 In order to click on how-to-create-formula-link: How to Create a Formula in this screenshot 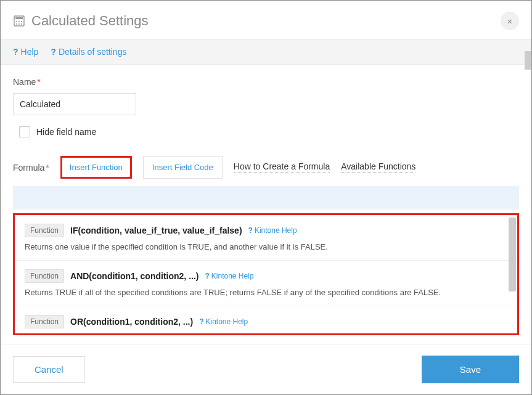, I will do `click(282, 168)`.